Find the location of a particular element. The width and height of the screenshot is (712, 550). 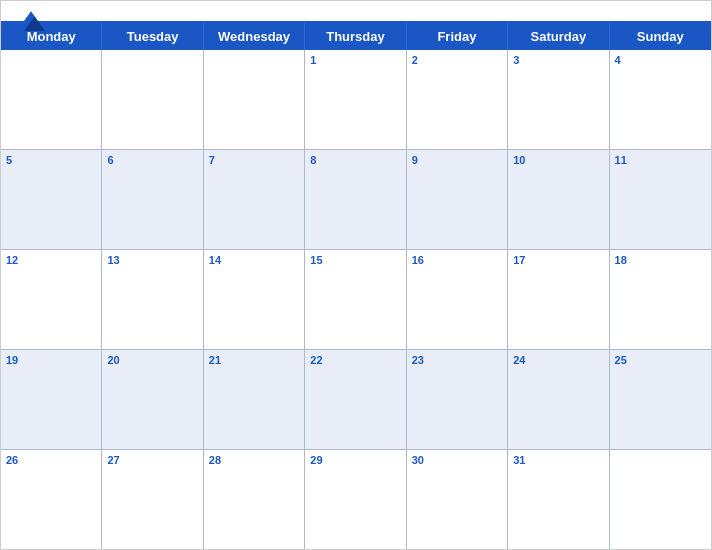

day-number: 1 is located at coordinates (355, 60).